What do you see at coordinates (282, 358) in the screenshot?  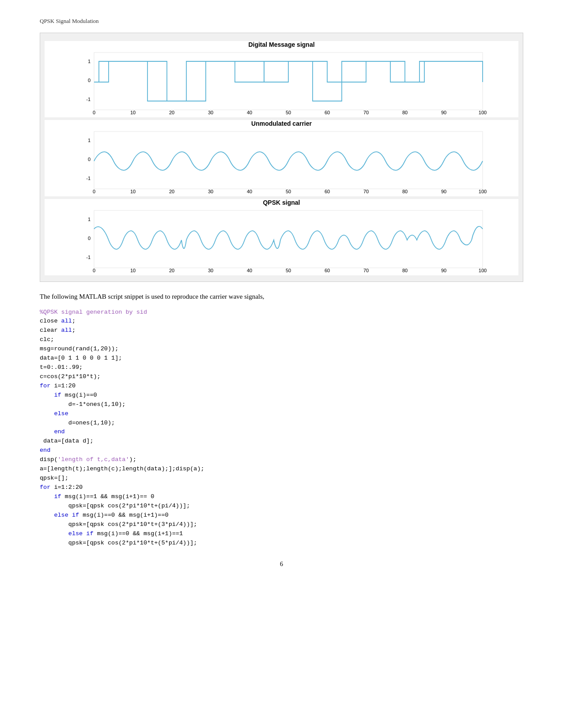 I see `code-line: data=[0 1 1 0 0 0 1 1];` at bounding box center [282, 358].